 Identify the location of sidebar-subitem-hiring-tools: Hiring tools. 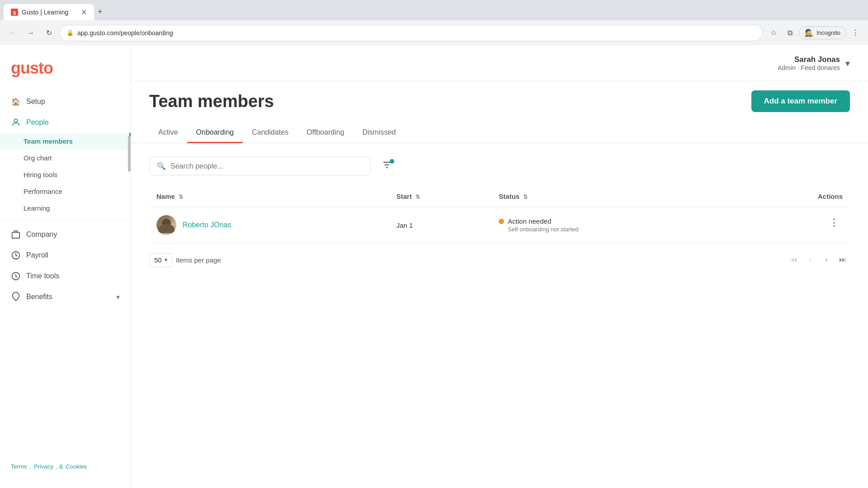
(65, 174).